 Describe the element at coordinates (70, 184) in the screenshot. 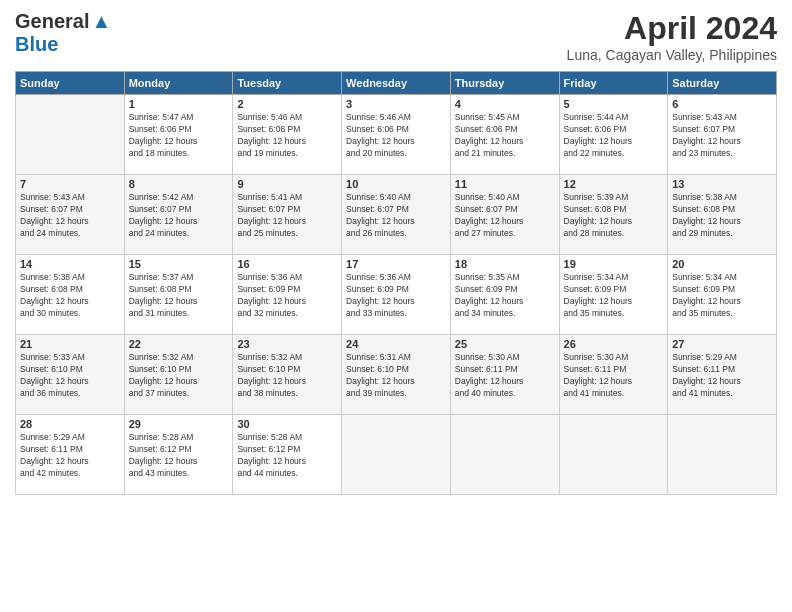

I see `day-number: 7` at that location.